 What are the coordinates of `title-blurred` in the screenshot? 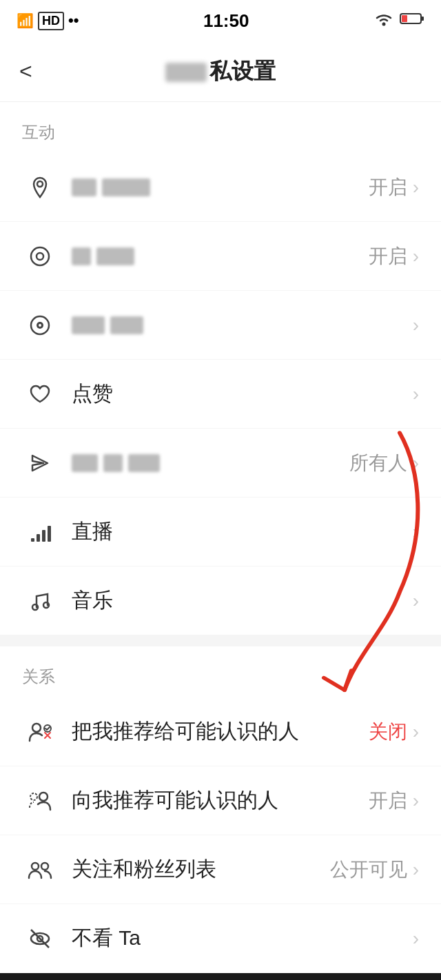 It's located at (186, 72).